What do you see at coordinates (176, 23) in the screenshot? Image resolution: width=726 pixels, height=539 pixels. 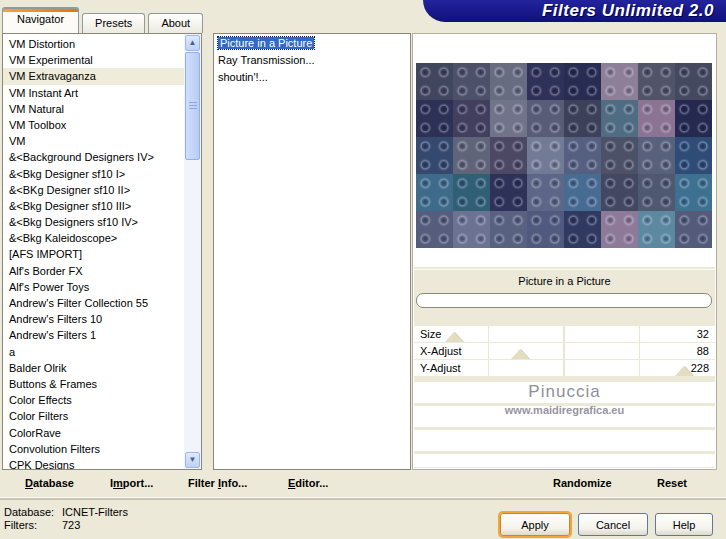 I see `tab-about: About` at bounding box center [176, 23].